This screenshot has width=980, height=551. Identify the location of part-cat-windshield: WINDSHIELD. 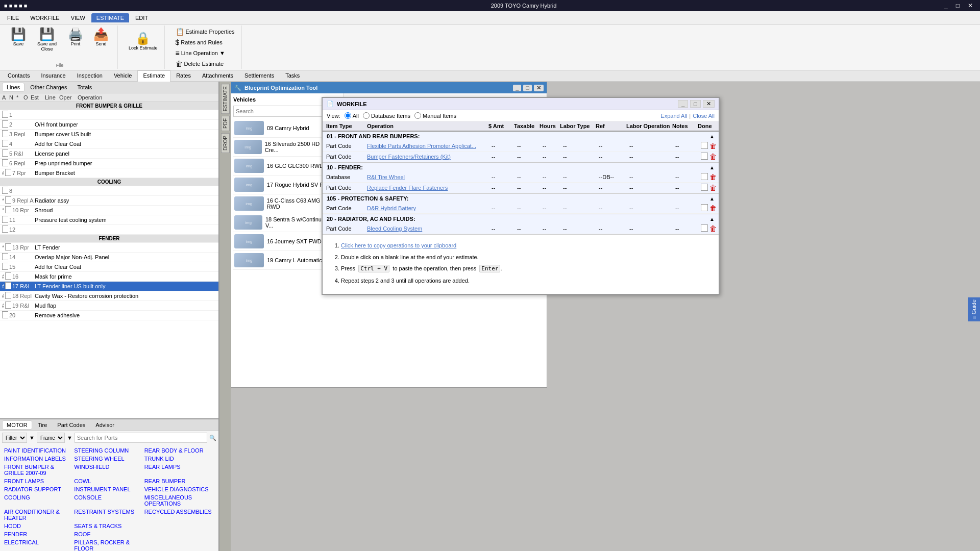
(109, 470).